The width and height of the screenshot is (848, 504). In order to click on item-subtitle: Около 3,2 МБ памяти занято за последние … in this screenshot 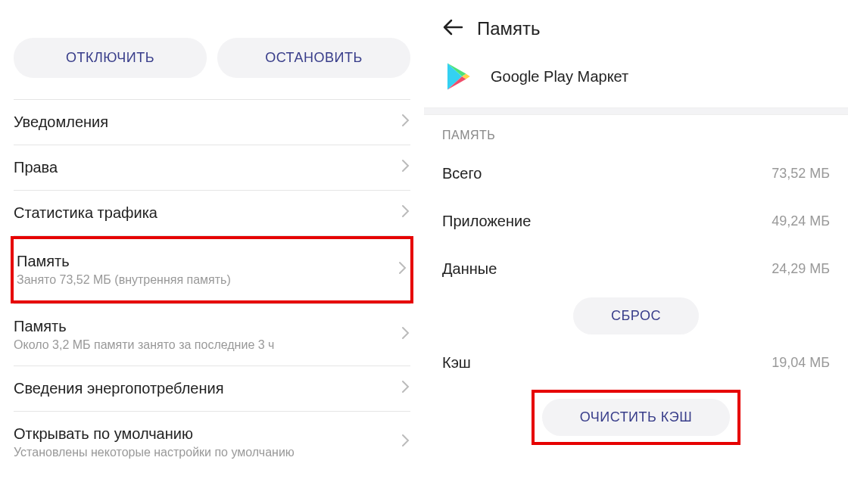, I will do `click(207, 345)`.